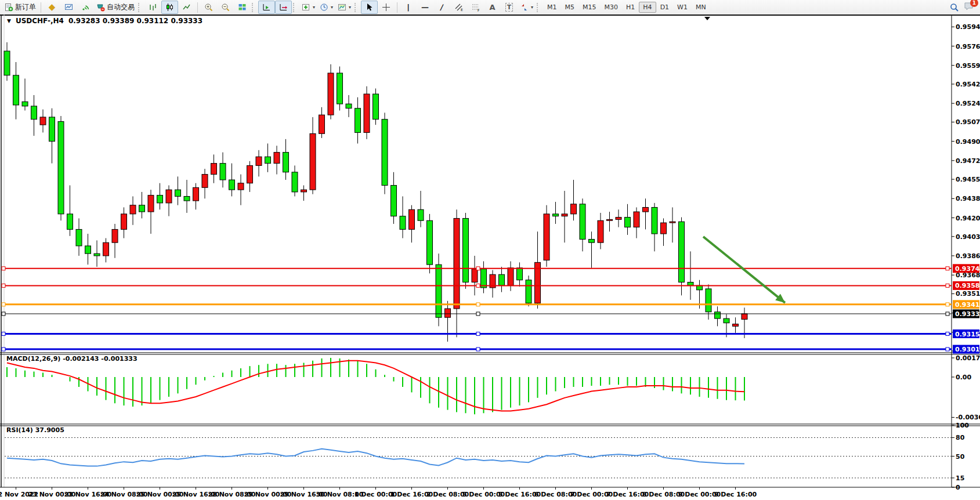 The image size is (980, 500). Describe the element at coordinates (326, 7) in the screenshot. I see `periods-button: ▾` at that location.